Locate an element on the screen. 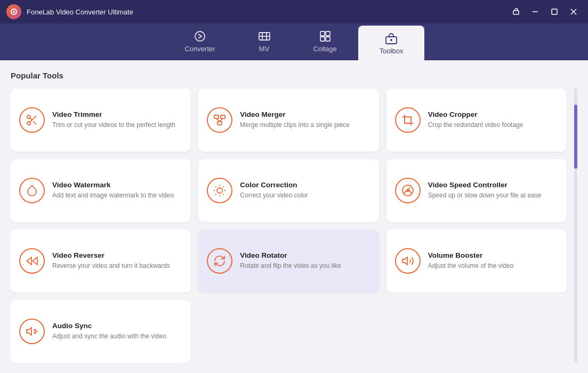 The height and width of the screenshot is (373, 588). volume-booster-icon is located at coordinates (408, 261).